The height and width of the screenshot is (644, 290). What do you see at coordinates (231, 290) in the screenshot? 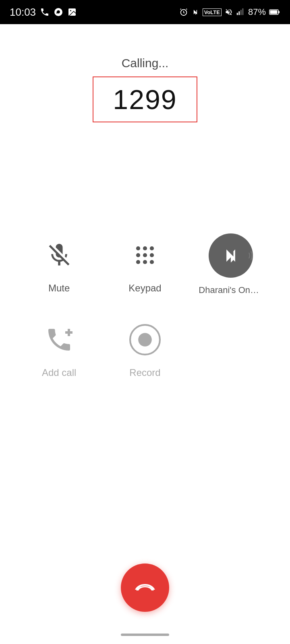
I see `bluetooth-label: Dharani's OnePlu...` at bounding box center [231, 290].